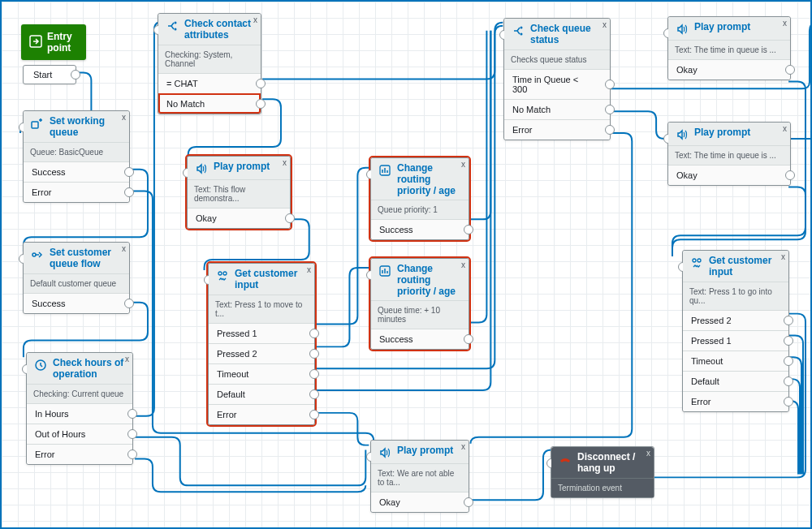 The width and height of the screenshot is (812, 529). Describe the element at coordinates (239, 192) in the screenshot. I see `node-play-prompt-flow-demo: Play prompt x Text: This flow demonstra.…` at that location.